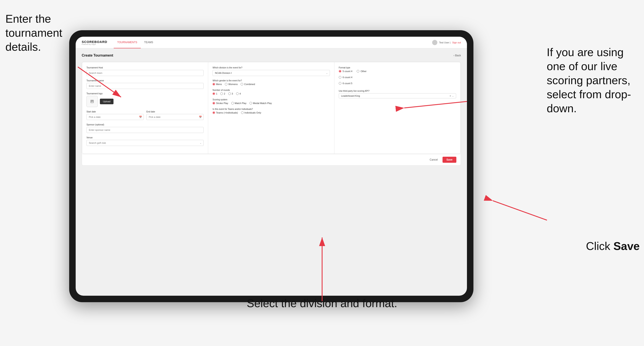  I want to click on nav-tabs: TOURNAMENTS TEAMS, so click(135, 42).